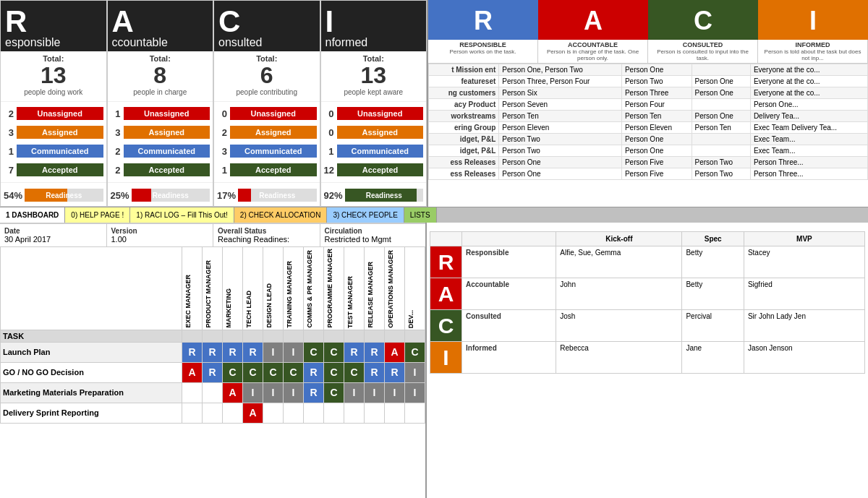 This screenshot has height=498, width=868. Describe the element at coordinates (648, 358) in the screenshot. I see `summary-row: IInformedRebeccaJaneJason Jenson` at that location.